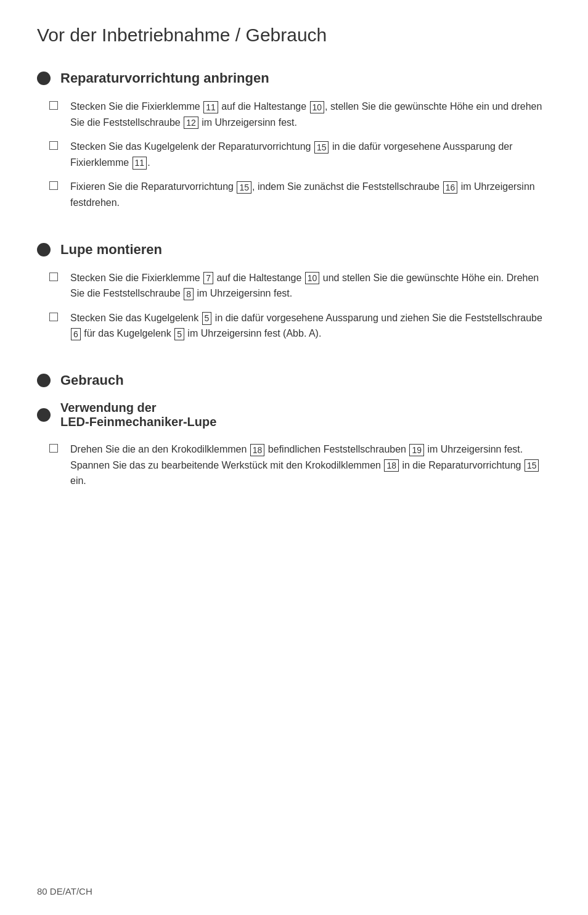 Image resolution: width=588 pixels, height=915 pixels. Describe the element at coordinates (300, 195) in the screenshot. I see `list-item: Fixieren Sie die Reparaturvorrichtung 15…` at that location.